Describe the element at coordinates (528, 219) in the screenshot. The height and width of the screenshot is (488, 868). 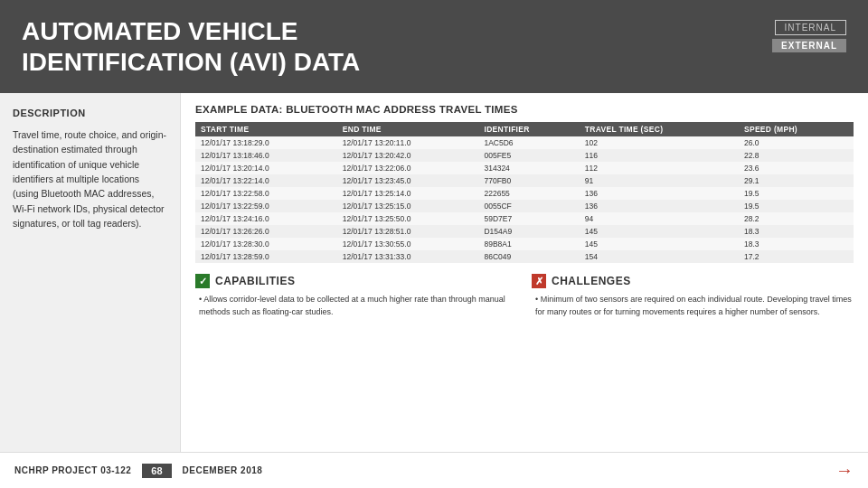
I see `table-cell: 59D7E7` at that location.